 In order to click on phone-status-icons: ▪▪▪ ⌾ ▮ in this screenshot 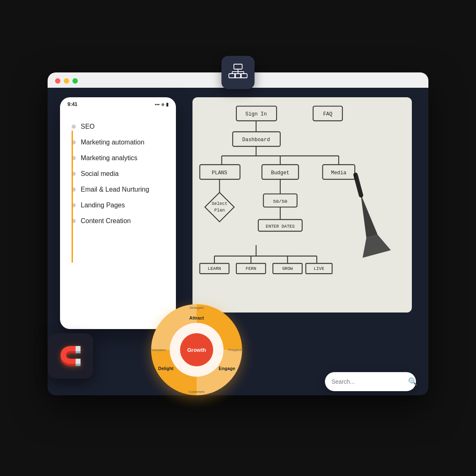, I will do `click(161, 104)`.